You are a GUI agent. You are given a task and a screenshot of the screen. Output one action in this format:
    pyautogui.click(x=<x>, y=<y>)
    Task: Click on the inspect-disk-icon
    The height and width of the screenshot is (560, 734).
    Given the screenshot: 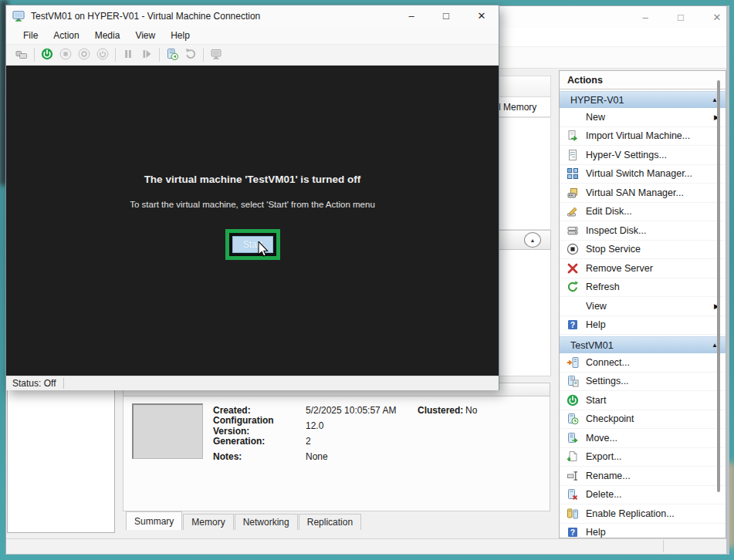 What is the action you would take?
    pyautogui.click(x=573, y=231)
    